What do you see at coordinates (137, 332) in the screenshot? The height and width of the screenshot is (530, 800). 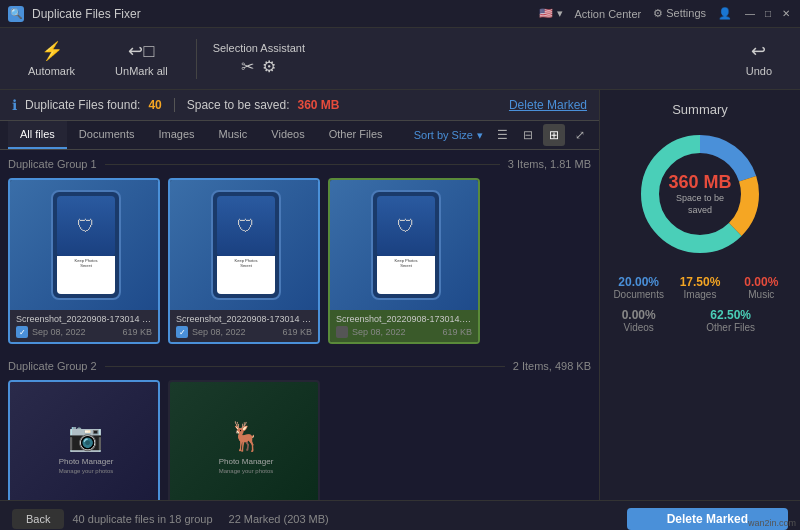 I see `file-size-1: 619 KB` at bounding box center [137, 332].